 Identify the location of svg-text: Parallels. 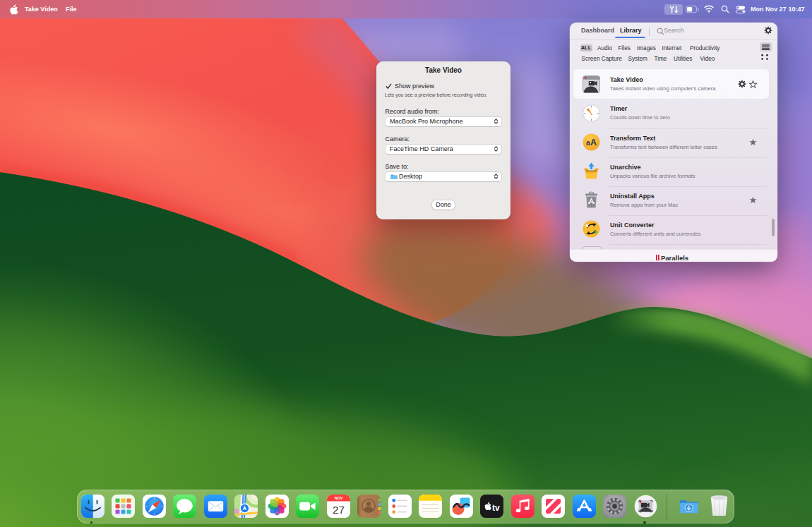
(675, 258).